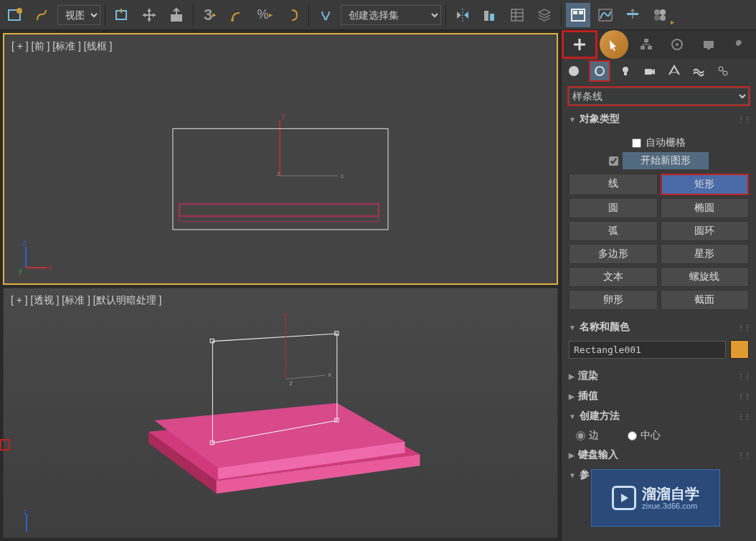 This screenshot has width=756, height=541. Describe the element at coordinates (624, 498) in the screenshot. I see `play-icon` at that location.